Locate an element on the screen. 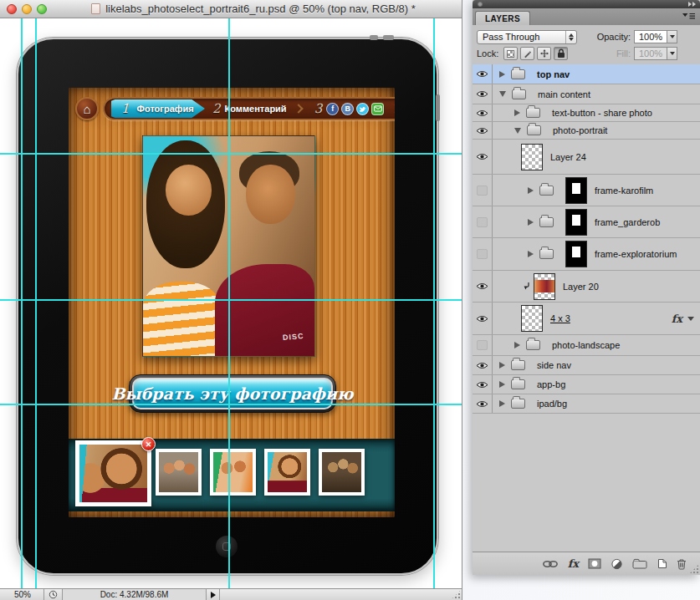 Image resolution: width=700 pixels, height=600 pixels. layer-name: frame-exploratorium is located at coordinates (636, 254).